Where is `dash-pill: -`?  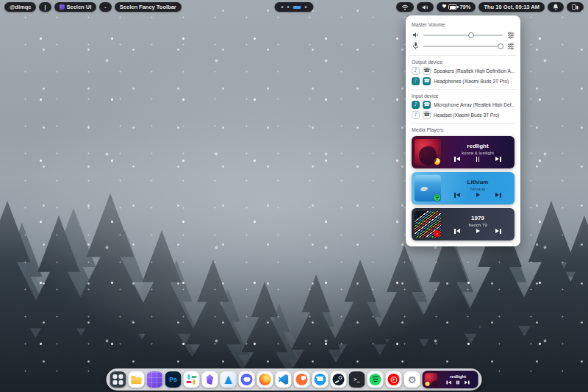 dash-pill: - is located at coordinates (106, 7).